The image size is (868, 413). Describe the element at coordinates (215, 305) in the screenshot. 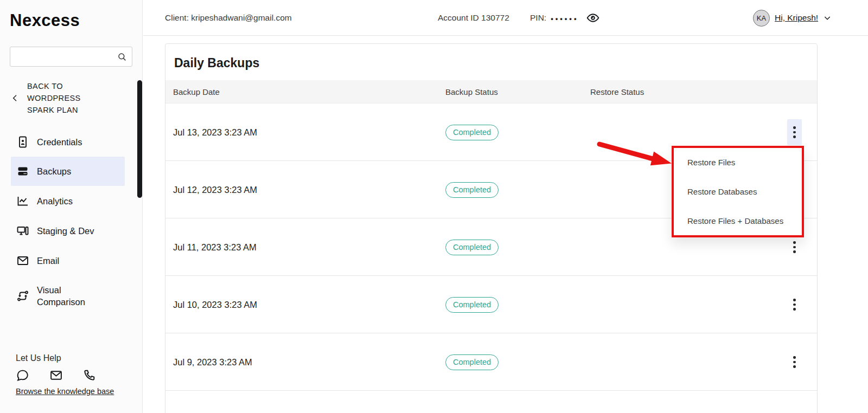

I see `backup-date: Jul 10, 2023 3:23 AM` at that location.